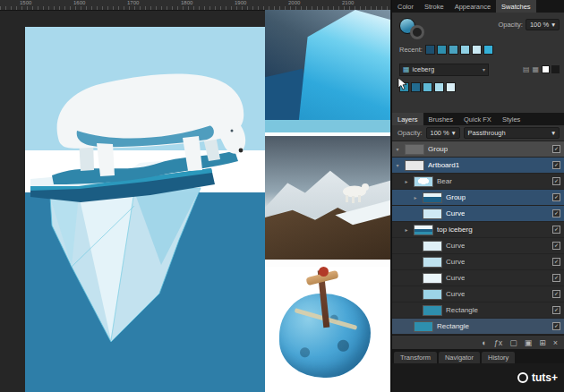  What do you see at coordinates (406, 6) in the screenshot?
I see `tab-color: Color` at bounding box center [406, 6].